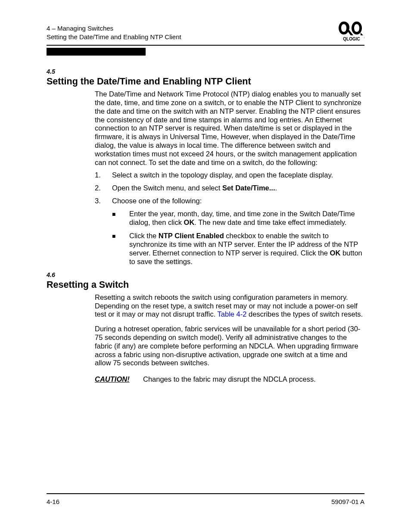 This screenshot has width=411, height=532. Describe the element at coordinates (230, 128) in the screenshot. I see `intro-paragraph: The Date/Time and Network Time Protocol …` at that location.